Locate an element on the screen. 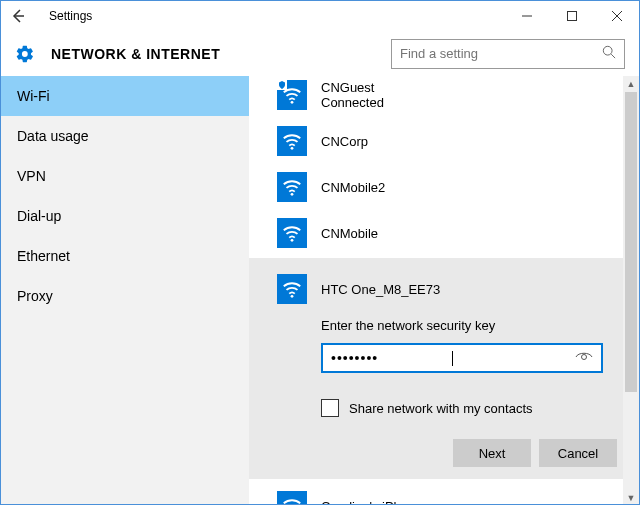 Image resolution: width=640 pixels, height=505 pixels. close-icon is located at coordinates (617, 16).